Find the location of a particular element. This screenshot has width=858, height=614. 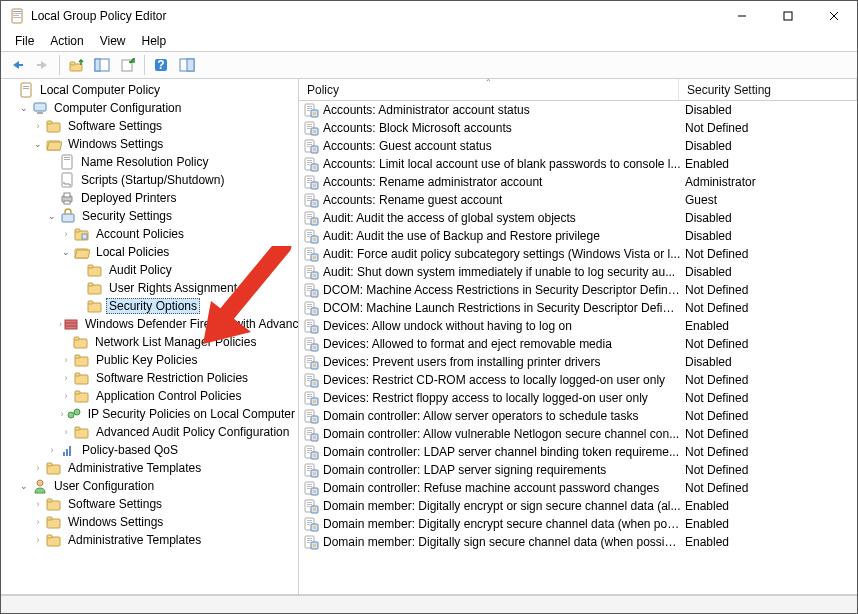

show-hide-tree-button is located at coordinates (102, 65).